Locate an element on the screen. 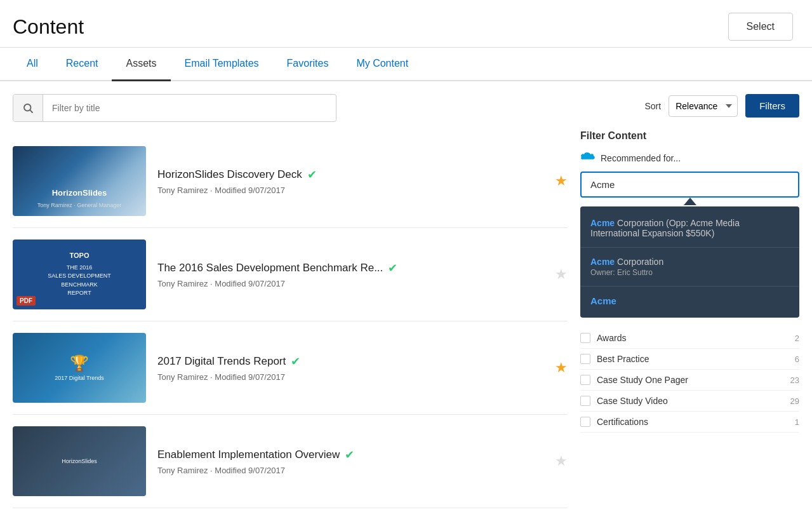 The height and width of the screenshot is (526, 812). search-input is located at coordinates (189, 108).